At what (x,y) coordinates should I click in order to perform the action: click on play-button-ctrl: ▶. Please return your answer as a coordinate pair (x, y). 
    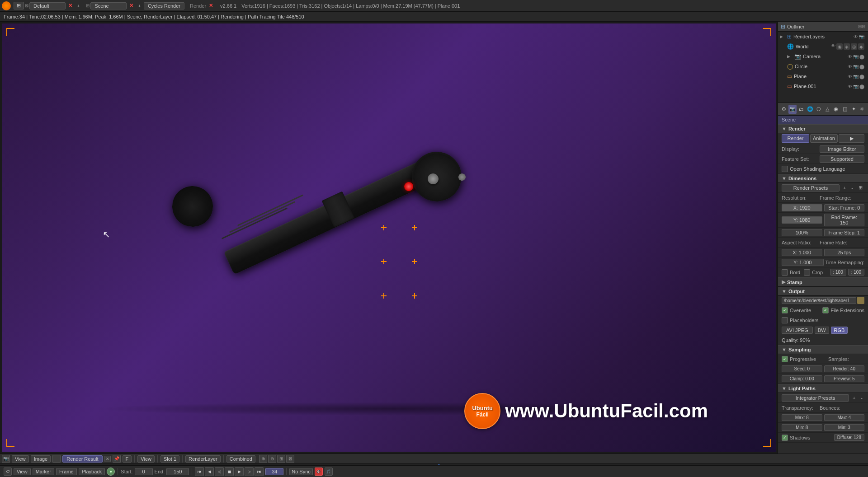
    Looking at the image, I should click on (239, 472).